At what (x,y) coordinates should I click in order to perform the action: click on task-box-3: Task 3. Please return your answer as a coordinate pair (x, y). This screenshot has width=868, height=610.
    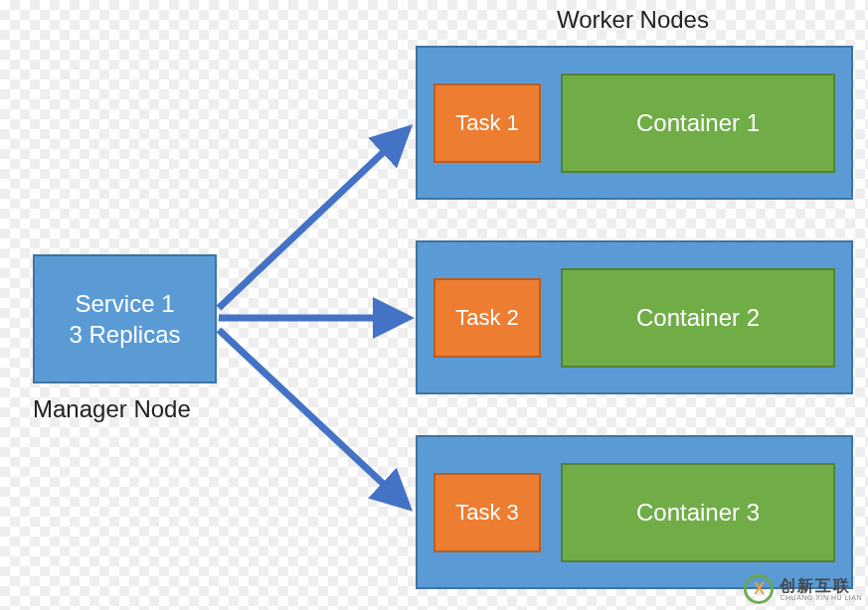
    Looking at the image, I should click on (487, 513).